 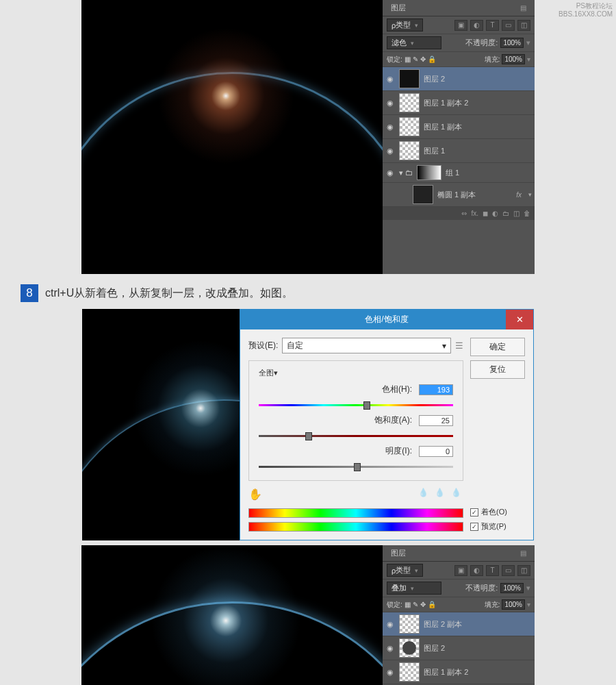 I want to click on close-icon: ✕, so click(x=519, y=319).